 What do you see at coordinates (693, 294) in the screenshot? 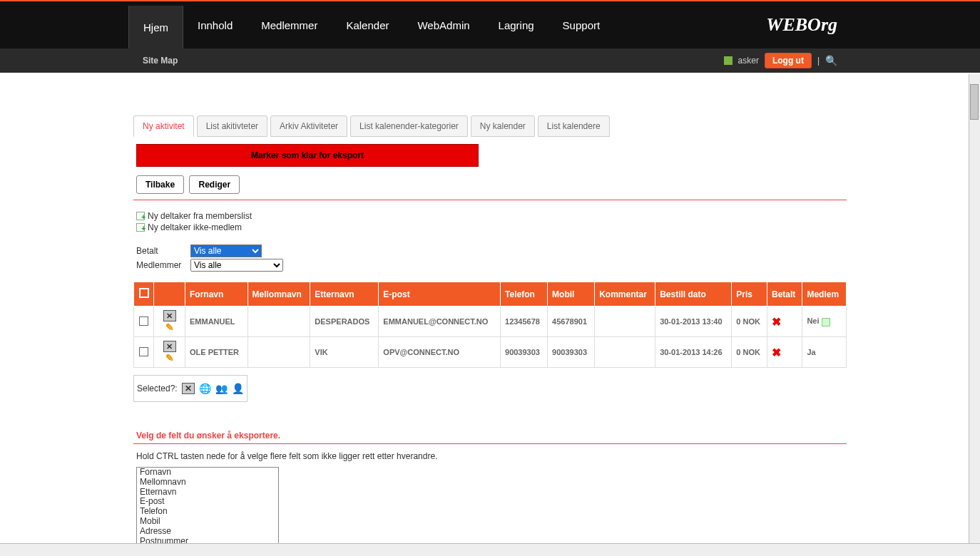
I see `th-dato: Bestill dato` at bounding box center [693, 294].